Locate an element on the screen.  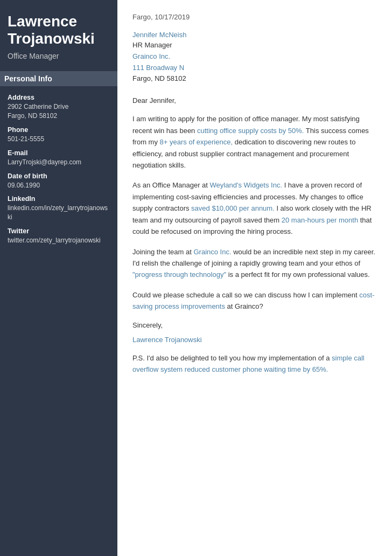
address-label: Address is located at coordinates (59, 98).